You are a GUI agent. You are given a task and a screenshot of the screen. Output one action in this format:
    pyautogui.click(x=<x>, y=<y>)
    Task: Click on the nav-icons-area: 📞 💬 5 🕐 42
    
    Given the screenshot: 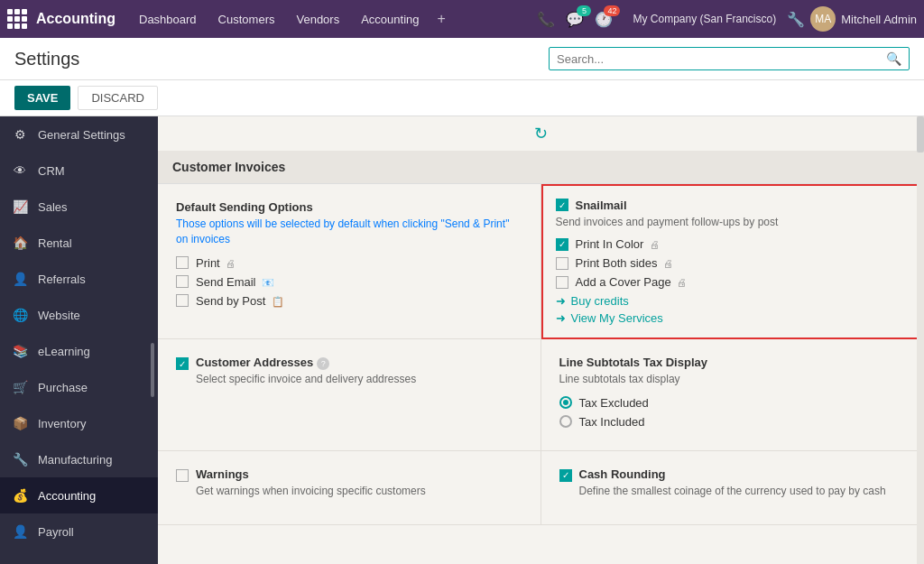 What is the action you would take?
    pyautogui.click(x=575, y=20)
    